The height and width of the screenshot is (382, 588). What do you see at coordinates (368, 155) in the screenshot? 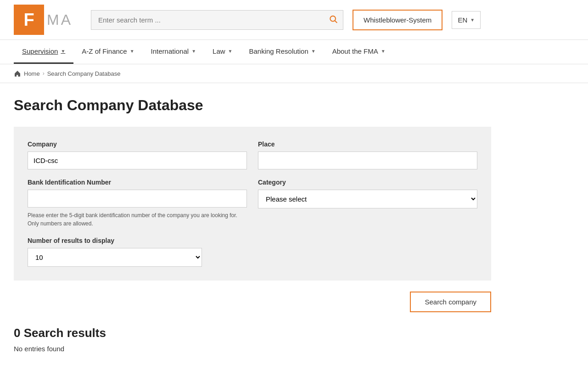
I see `place-group: Place` at bounding box center [368, 155].